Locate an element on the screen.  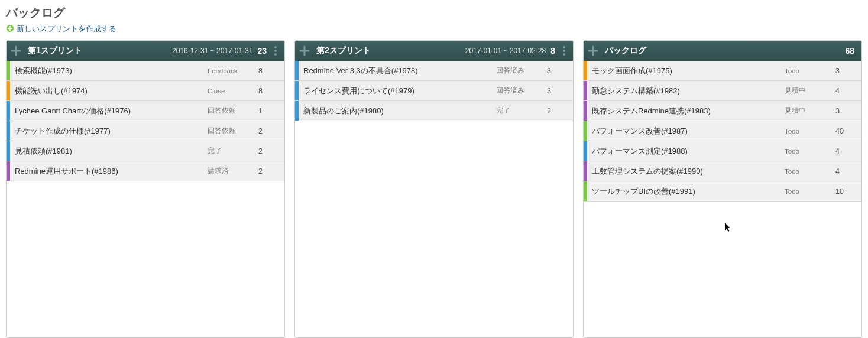
column-title: バックログ is located at coordinates (626, 51).